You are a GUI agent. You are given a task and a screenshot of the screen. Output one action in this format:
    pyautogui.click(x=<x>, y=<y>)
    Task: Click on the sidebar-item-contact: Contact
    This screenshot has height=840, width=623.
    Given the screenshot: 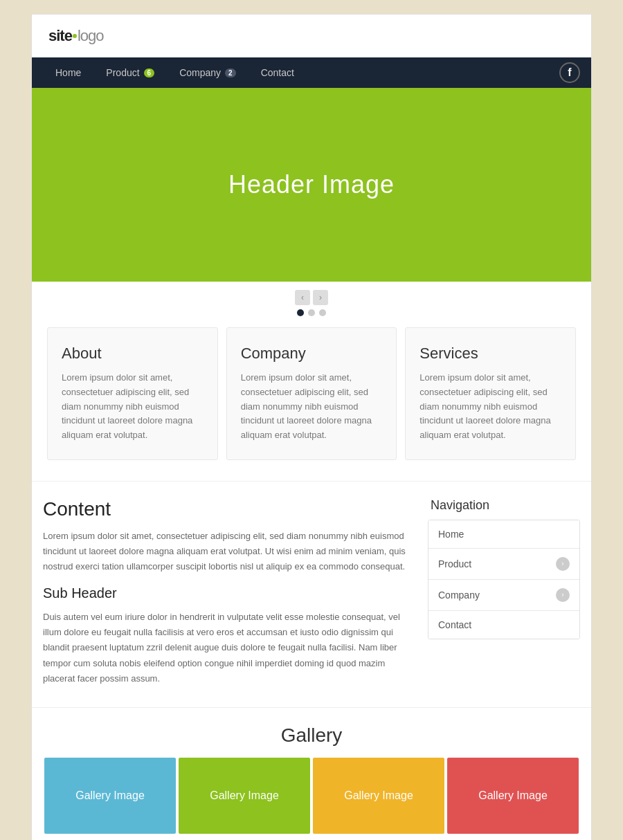 What is the action you would take?
    pyautogui.click(x=504, y=625)
    